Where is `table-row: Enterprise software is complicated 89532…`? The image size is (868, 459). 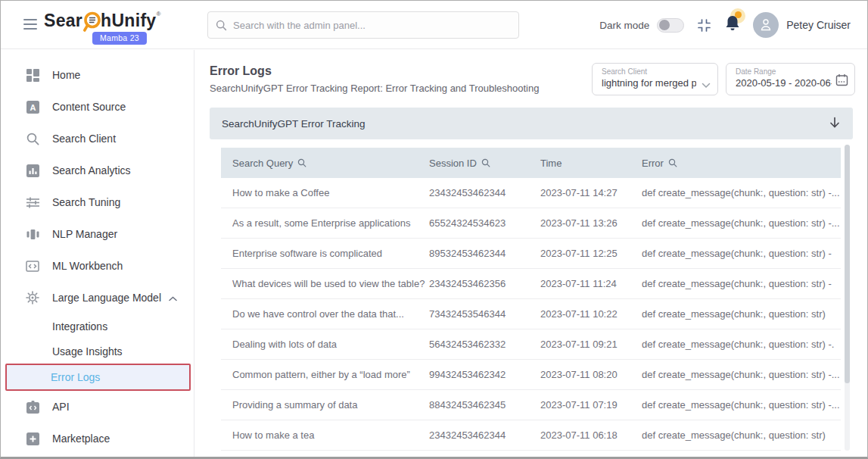 table-row: Enterprise software is complicated 89532… is located at coordinates (531, 254).